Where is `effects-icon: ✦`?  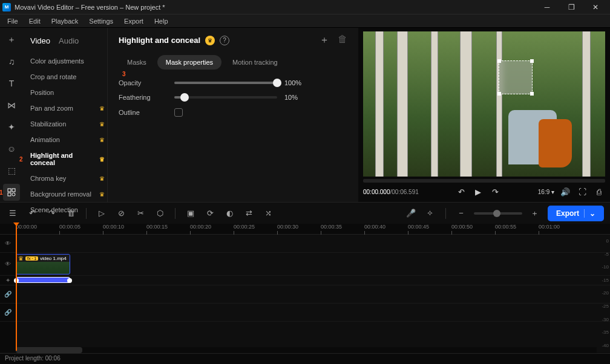
effects-icon: ✦ is located at coordinates (11, 127).